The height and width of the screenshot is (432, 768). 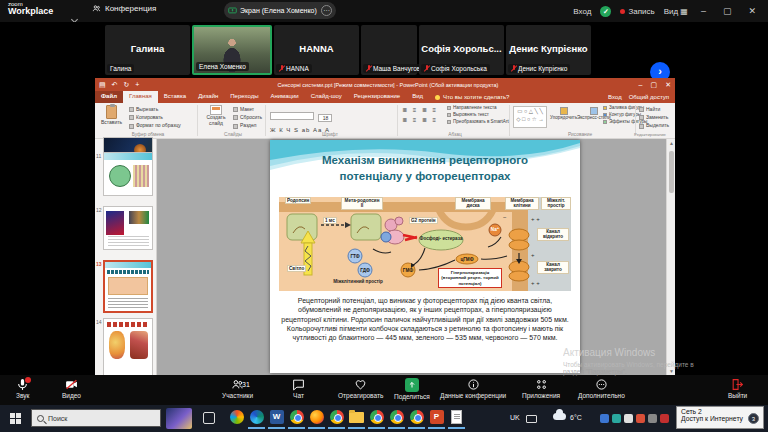 I want to click on security-shield-icon: ✓, so click(x=606, y=12).